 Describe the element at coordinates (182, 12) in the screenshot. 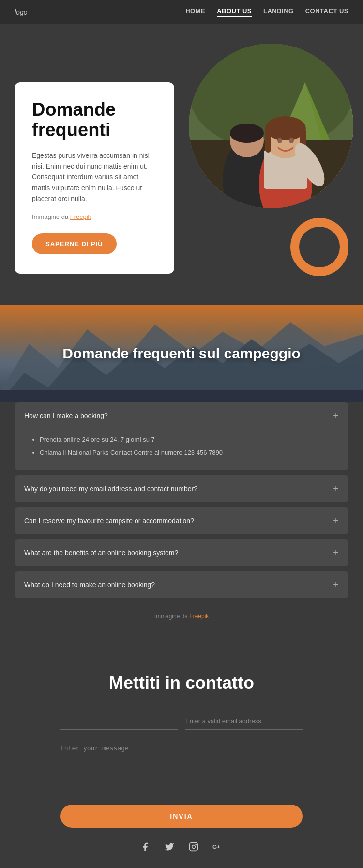

I see `navbar: logo HOME ABOUT US LANDING CONTACT US` at that location.